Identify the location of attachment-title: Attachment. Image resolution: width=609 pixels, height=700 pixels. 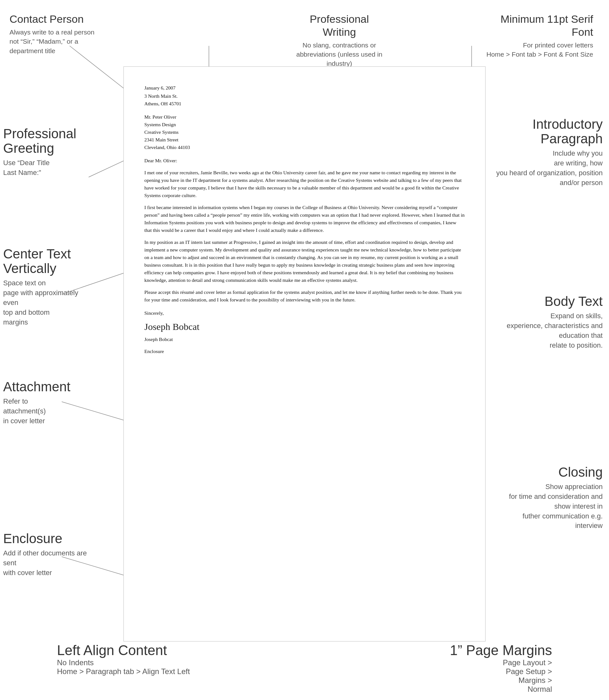
(44, 387).